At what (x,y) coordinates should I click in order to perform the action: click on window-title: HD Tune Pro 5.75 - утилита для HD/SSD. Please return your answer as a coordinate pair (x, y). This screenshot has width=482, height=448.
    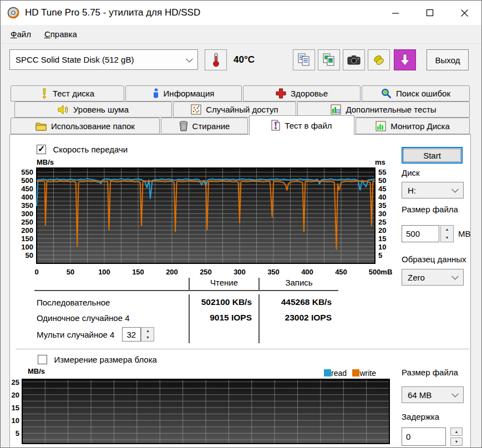
    Looking at the image, I should click on (113, 13).